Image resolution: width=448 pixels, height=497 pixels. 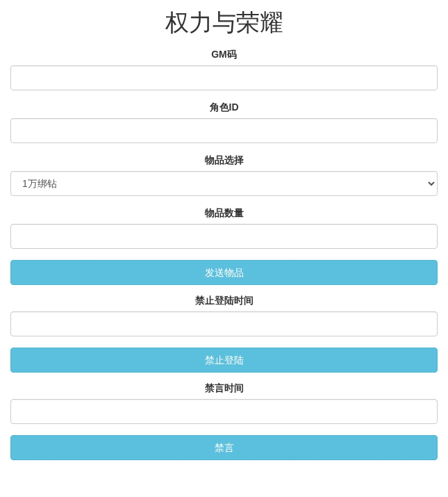 I want to click on ban-login-time-group: 禁止登陆时间, so click(x=224, y=316).